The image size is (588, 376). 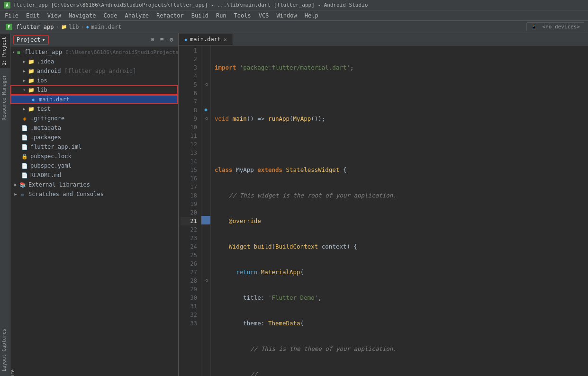 What do you see at coordinates (94, 175) in the screenshot?
I see `tree-item-readme: 📄 README.md` at bounding box center [94, 175].